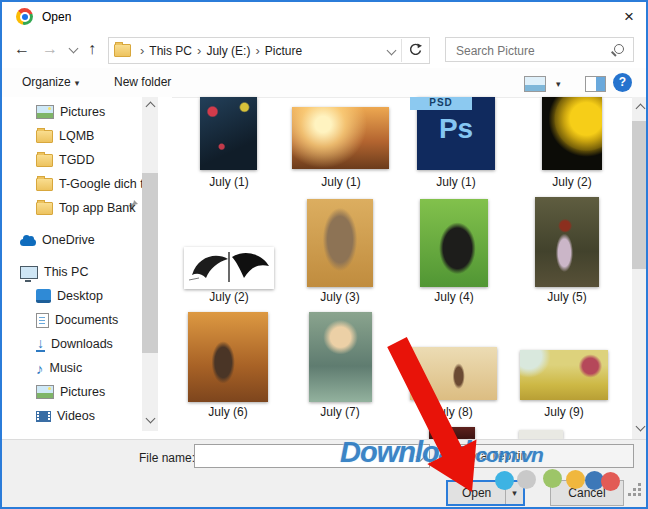 The height and width of the screenshot is (509, 648). What do you see at coordinates (65, 136) in the screenshot?
I see `sidebar-item-lqmb: LQMB` at bounding box center [65, 136].